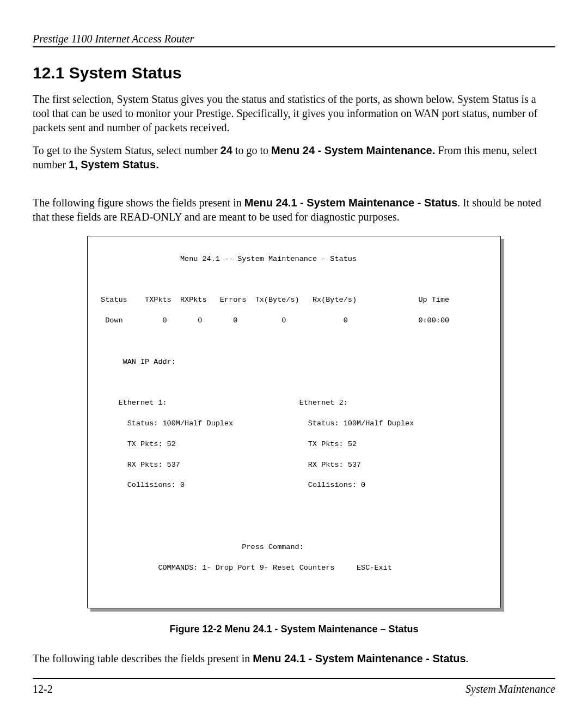 Image resolution: width=588 pixels, height=714 pixels. Describe the element at coordinates (294, 113) in the screenshot. I see `paragraph-1: The first selection, System Status gives…` at that location.